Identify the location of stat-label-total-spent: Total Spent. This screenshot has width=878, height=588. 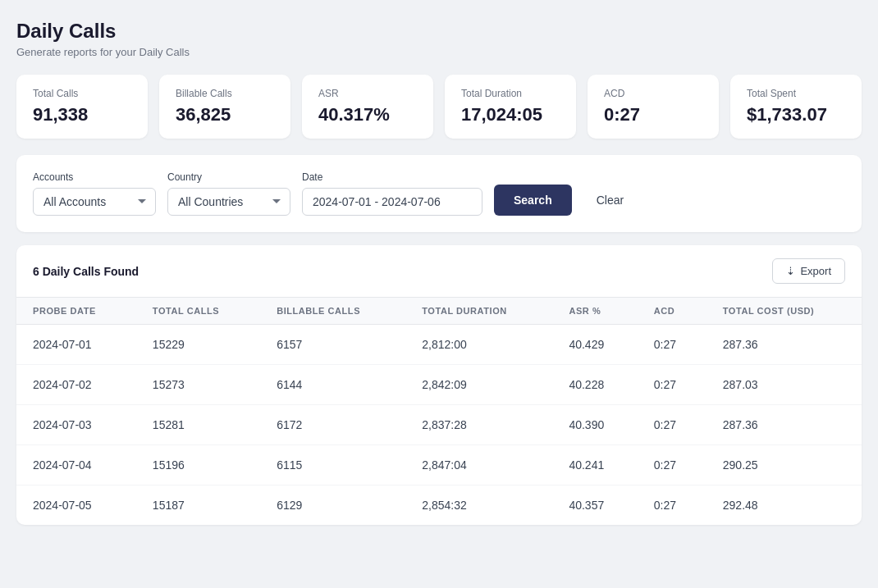
(796, 93).